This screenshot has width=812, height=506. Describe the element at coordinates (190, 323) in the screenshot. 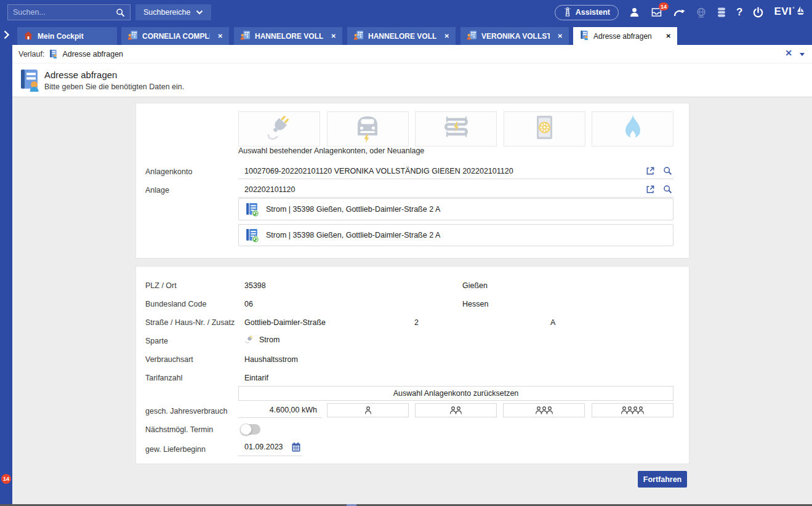

I see `row-label: Straße / Haus-Nr. / Zusatz` at that location.